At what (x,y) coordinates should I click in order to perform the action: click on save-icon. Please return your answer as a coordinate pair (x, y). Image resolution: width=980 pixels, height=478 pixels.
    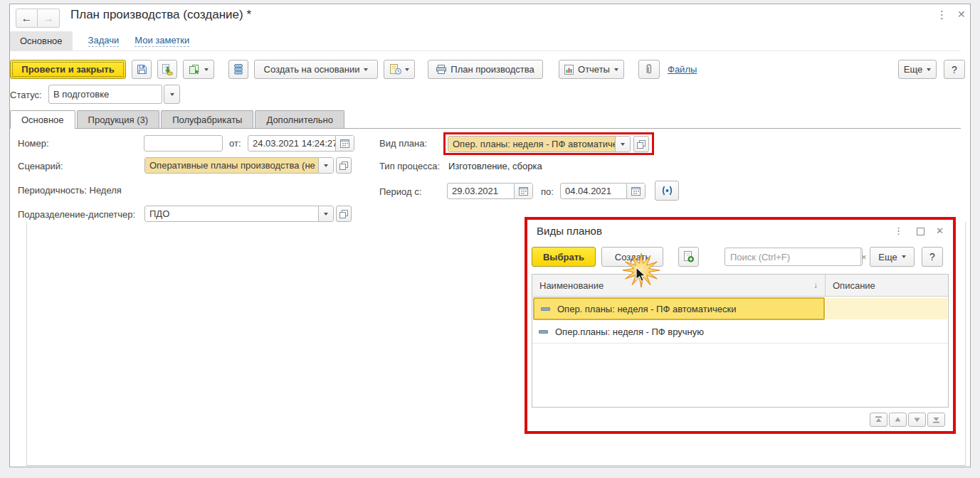
    Looking at the image, I should click on (142, 70).